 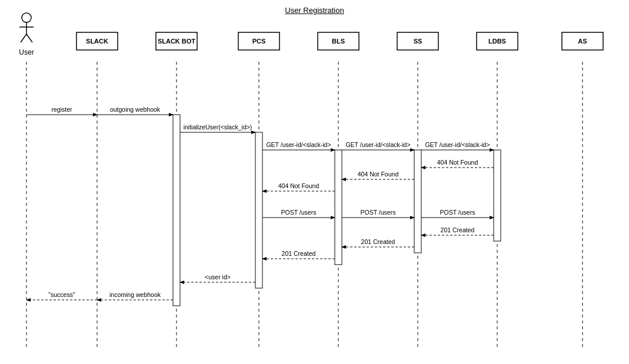 What do you see at coordinates (218, 277) in the screenshot?
I see `svg-text: <user id>` at bounding box center [218, 277].